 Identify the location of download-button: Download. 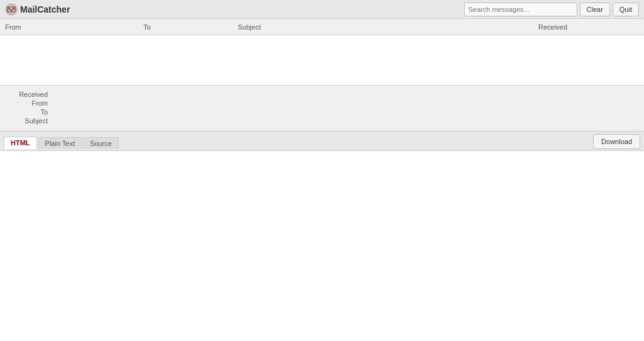
(616, 142).